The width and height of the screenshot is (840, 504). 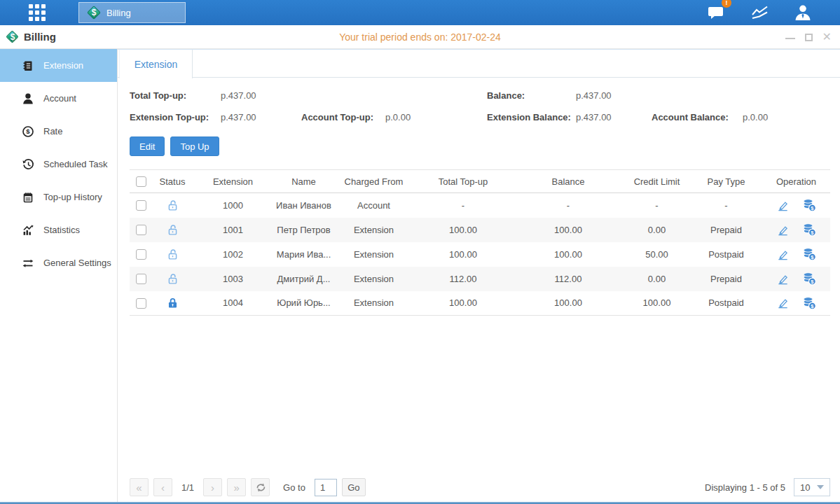 What do you see at coordinates (480, 230) in the screenshot?
I see `table-row: 1001 Петр Петров Extension 100.00 100.00…` at bounding box center [480, 230].